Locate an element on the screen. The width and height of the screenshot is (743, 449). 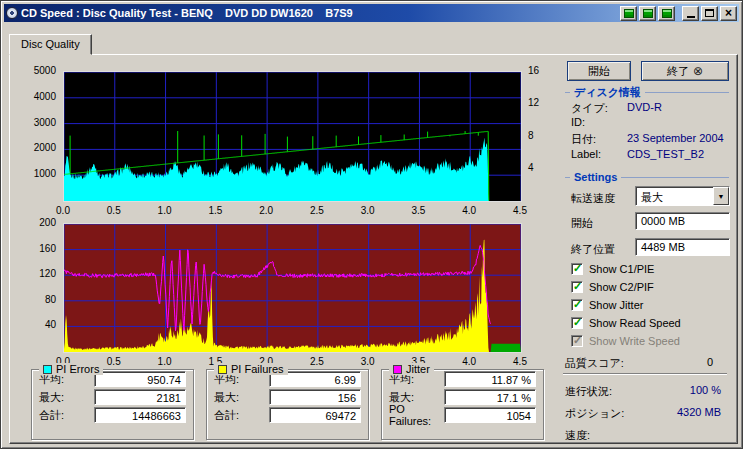
settings-header: Settings is located at coordinates (647, 177).